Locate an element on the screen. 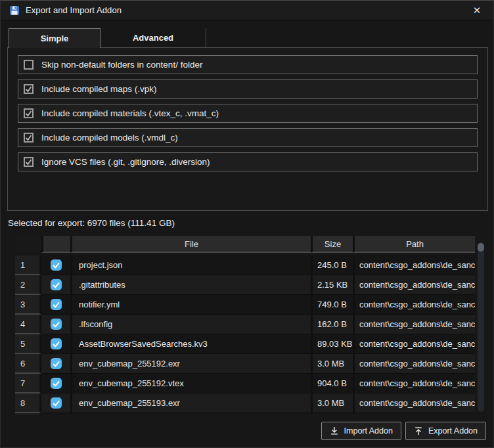 This screenshot has height=448, width=494. tab-advanced: Advanced is located at coordinates (154, 38).